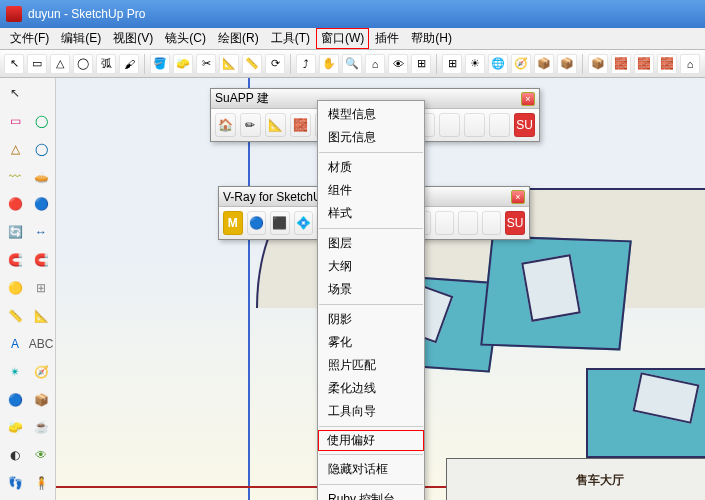  I want to click on menu-item: 场景, so click(371, 290).